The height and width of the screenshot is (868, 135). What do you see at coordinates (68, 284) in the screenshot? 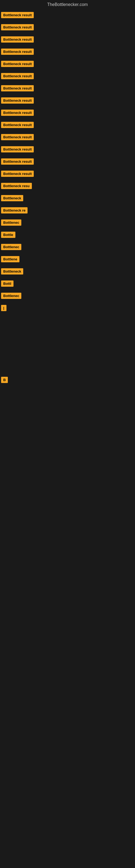
I see `list-item: Bottl` at bounding box center [68, 284].